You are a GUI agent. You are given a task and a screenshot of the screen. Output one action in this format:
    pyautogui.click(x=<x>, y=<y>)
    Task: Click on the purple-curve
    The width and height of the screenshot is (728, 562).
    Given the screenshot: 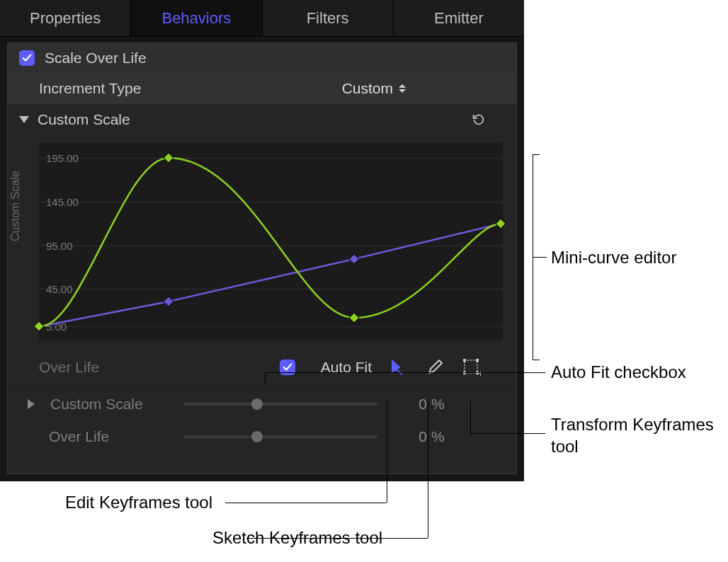 What is the action you would take?
    pyautogui.click(x=271, y=275)
    